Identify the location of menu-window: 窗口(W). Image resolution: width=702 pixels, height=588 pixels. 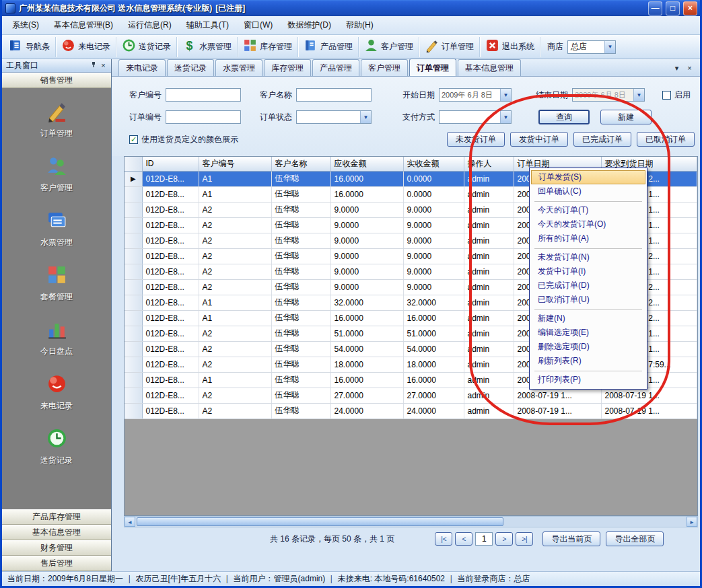
(258, 26).